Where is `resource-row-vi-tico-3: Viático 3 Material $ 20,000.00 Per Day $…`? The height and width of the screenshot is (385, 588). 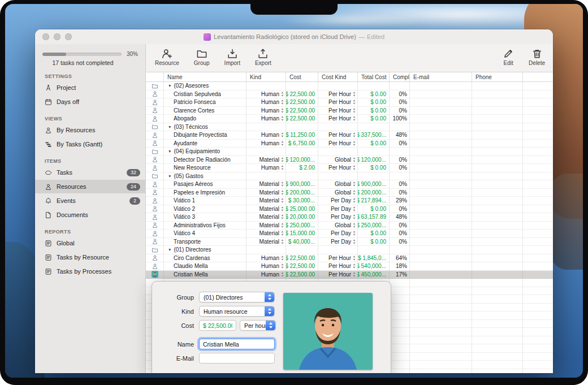 resource-row-vi-tico-3: Viático 3 Material $ 20,000.00 Per Day $… is located at coordinates (349, 217).